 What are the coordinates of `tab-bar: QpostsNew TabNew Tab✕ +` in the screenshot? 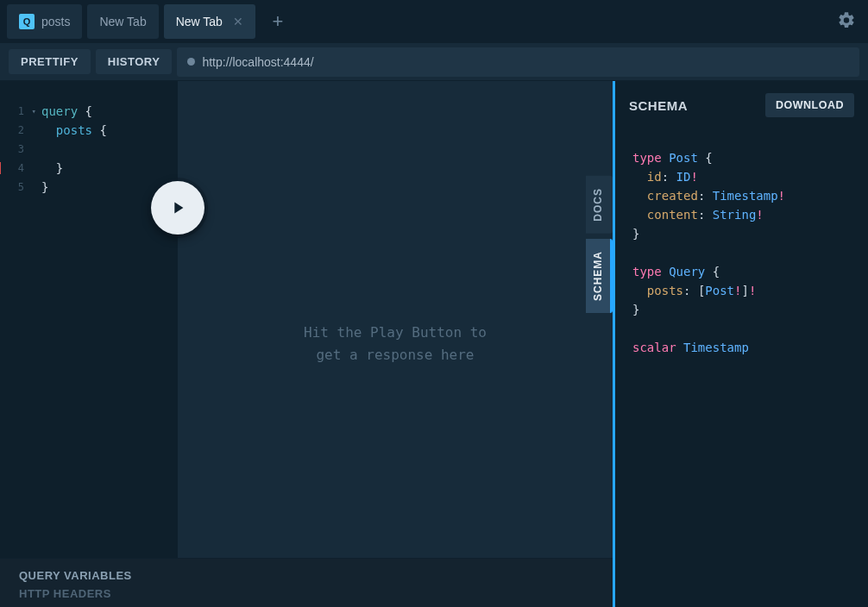 It's located at (434, 22).